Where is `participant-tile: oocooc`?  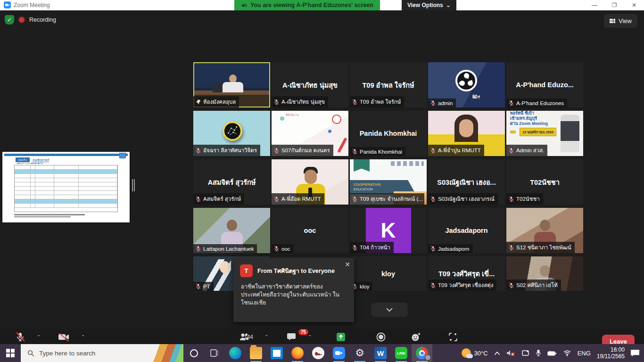
participant-tile: oocooc is located at coordinates (310, 230).